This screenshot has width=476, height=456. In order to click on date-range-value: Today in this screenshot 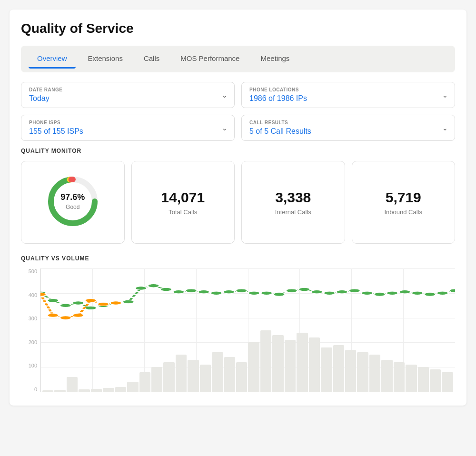, I will do `click(128, 99)`.